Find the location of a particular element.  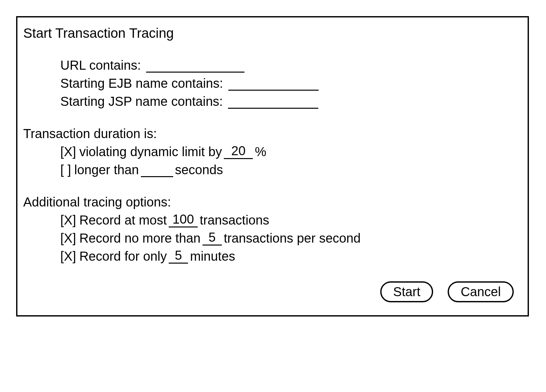

button-row: Start Cancel is located at coordinates (268, 292).